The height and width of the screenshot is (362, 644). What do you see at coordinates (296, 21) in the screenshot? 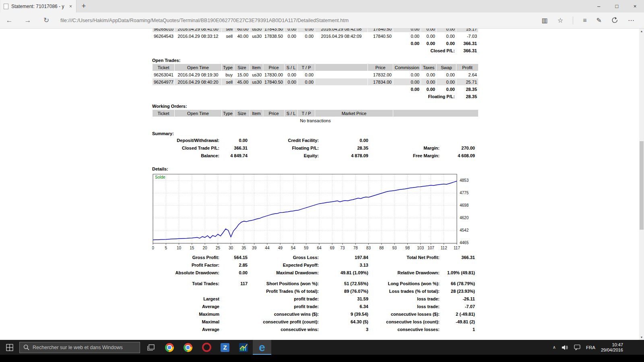
I see `address-bar: file:///C:/Users/Hakim/AppData/Roaming/M…` at bounding box center [296, 21].